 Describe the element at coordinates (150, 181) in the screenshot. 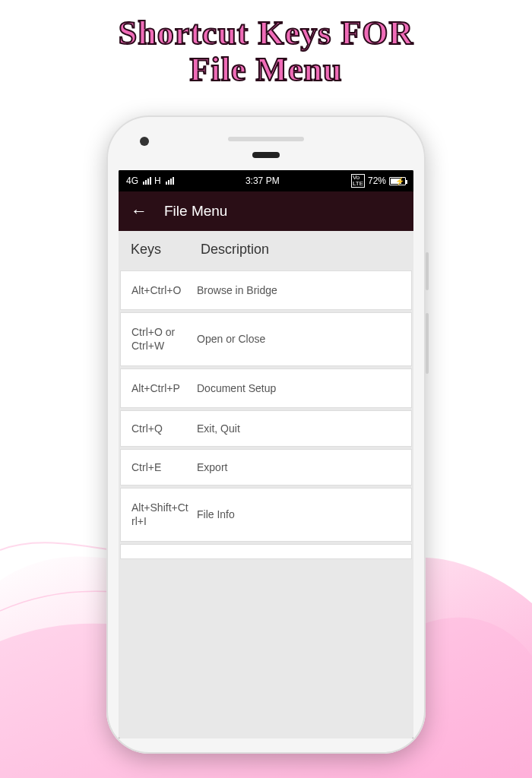

I see `status-left: 4G H` at that location.